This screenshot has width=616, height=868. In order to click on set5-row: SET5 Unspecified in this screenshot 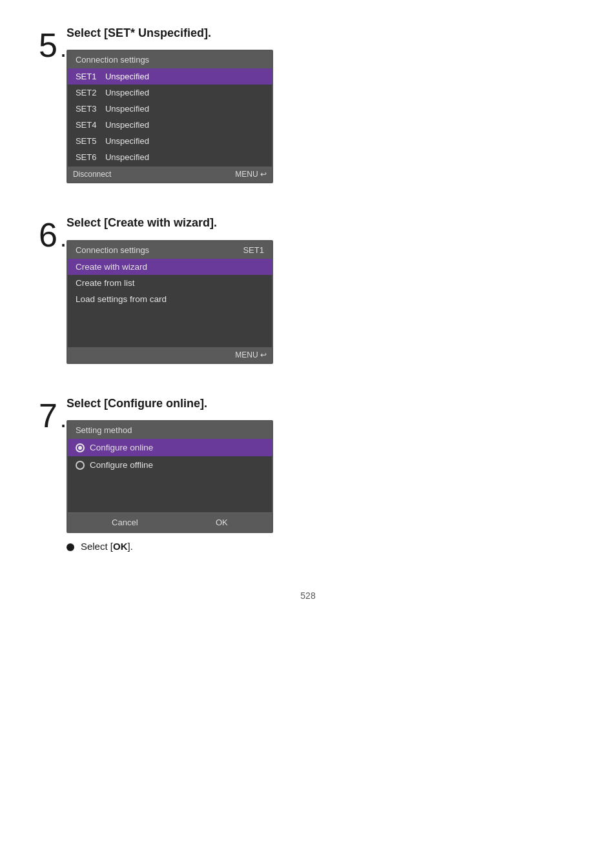, I will do `click(170, 141)`.